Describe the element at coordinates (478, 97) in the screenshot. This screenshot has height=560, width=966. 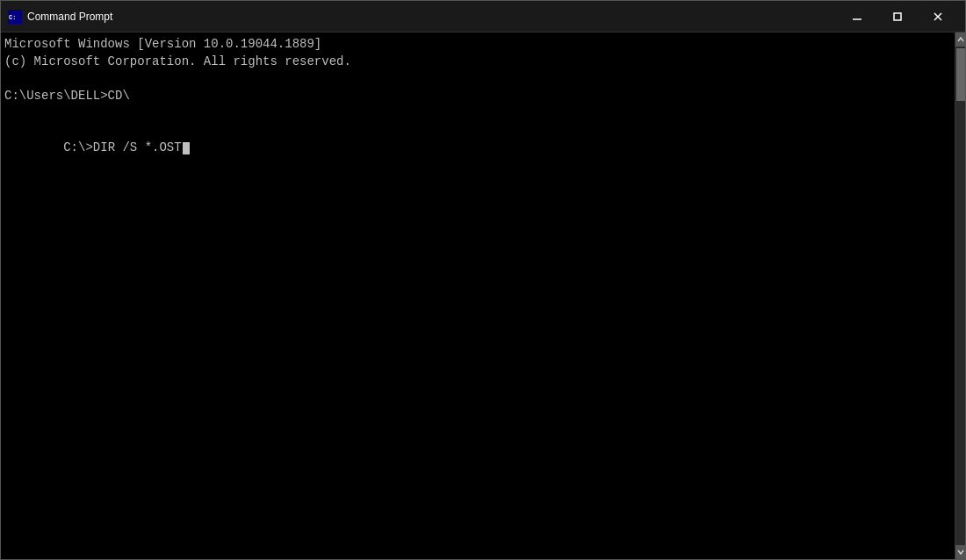
I see `terminal-line-4: C:\Users\DELL>CD\` at that location.